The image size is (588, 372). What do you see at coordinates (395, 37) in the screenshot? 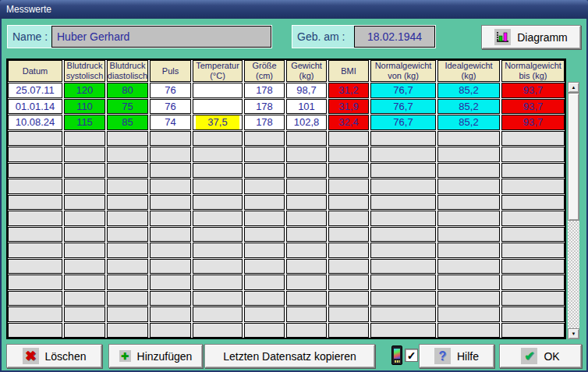
I see `birthdate-input: 18.02.1944` at bounding box center [395, 37].